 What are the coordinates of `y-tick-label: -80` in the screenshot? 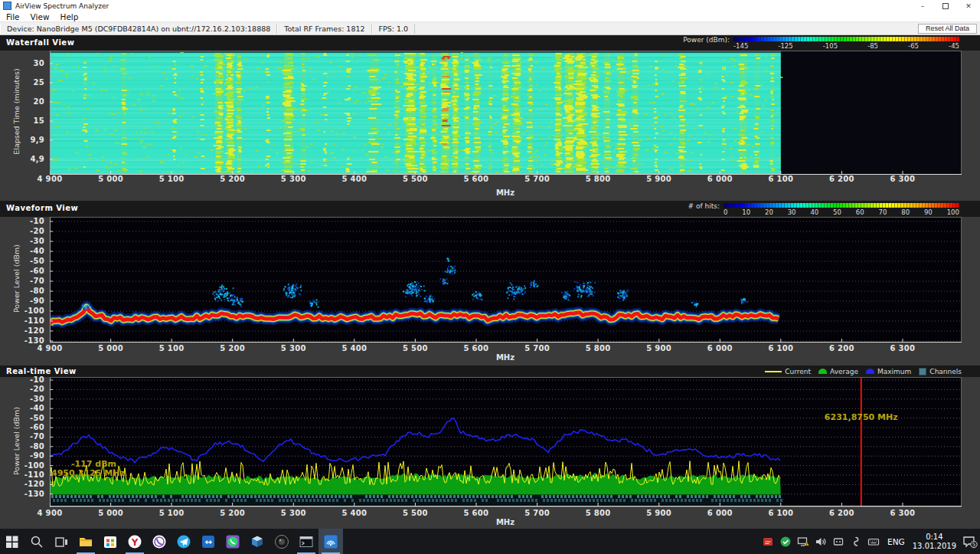 It's located at (26, 291).